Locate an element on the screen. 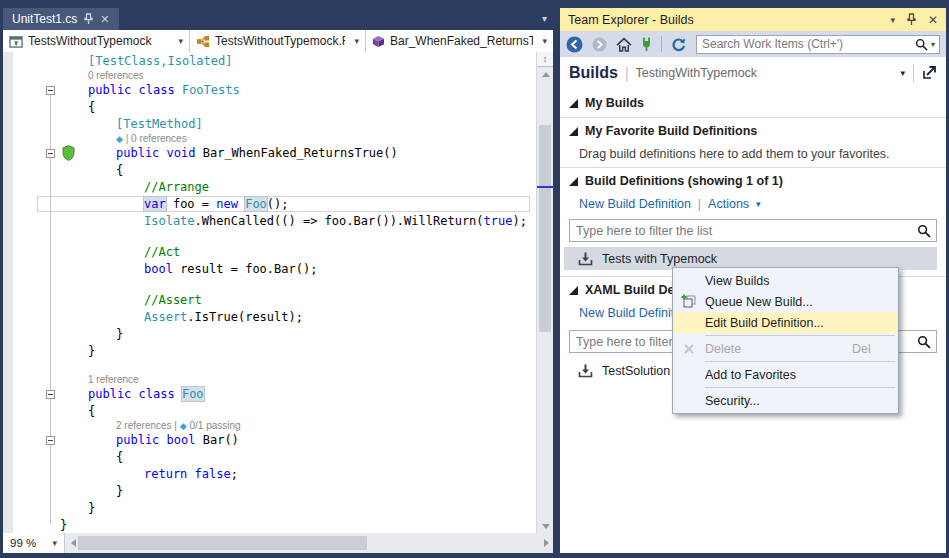 Image resolution: width=949 pixels, height=558 pixels. code-token: (); is located at coordinates (278, 204).